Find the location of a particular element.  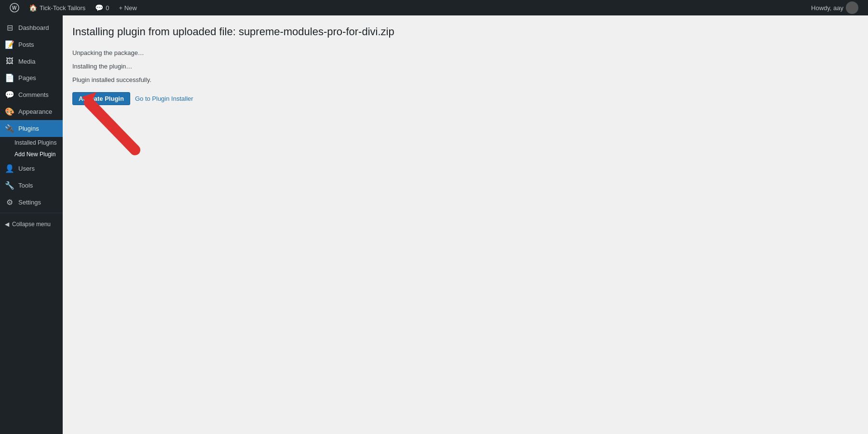

sidebar-item-label: Settings is located at coordinates (30, 203).